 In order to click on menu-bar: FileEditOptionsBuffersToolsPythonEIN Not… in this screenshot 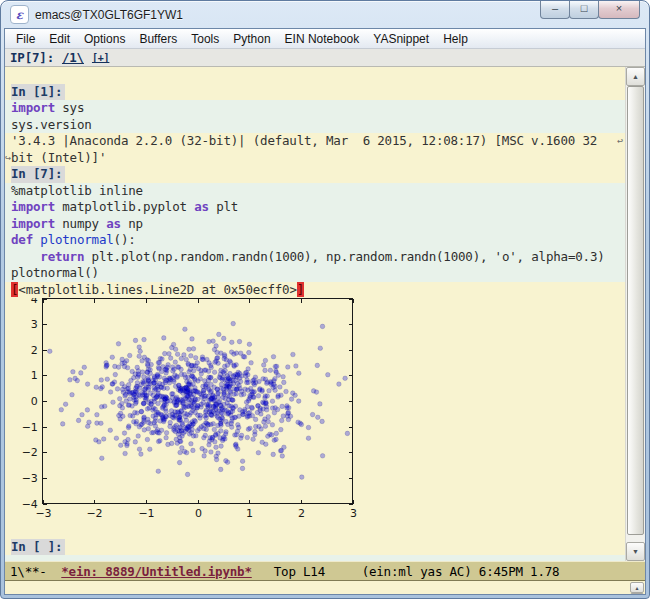, I will do `click(325, 39)`.